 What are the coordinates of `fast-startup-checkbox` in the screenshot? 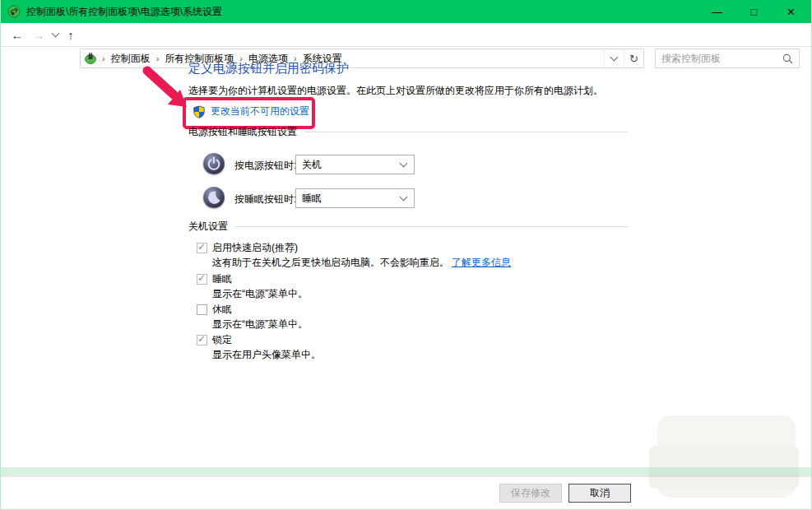 It's located at (202, 248).